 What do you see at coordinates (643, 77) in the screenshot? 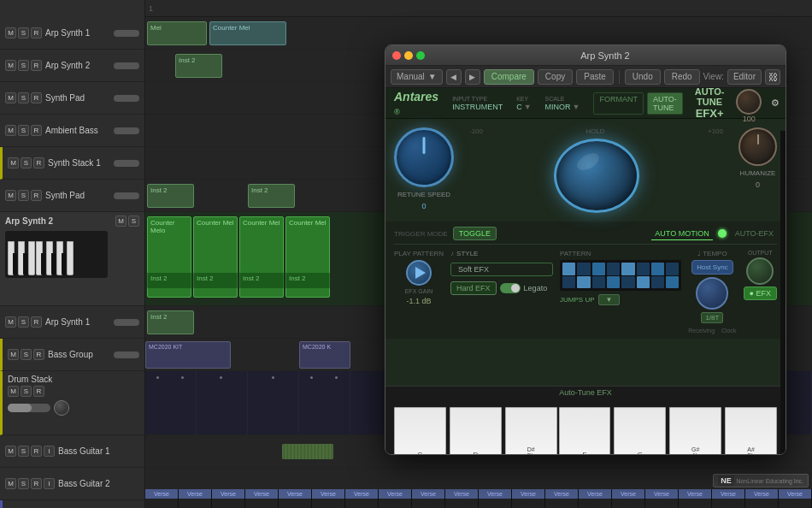
I see `undo-button: Undo` at bounding box center [643, 77].